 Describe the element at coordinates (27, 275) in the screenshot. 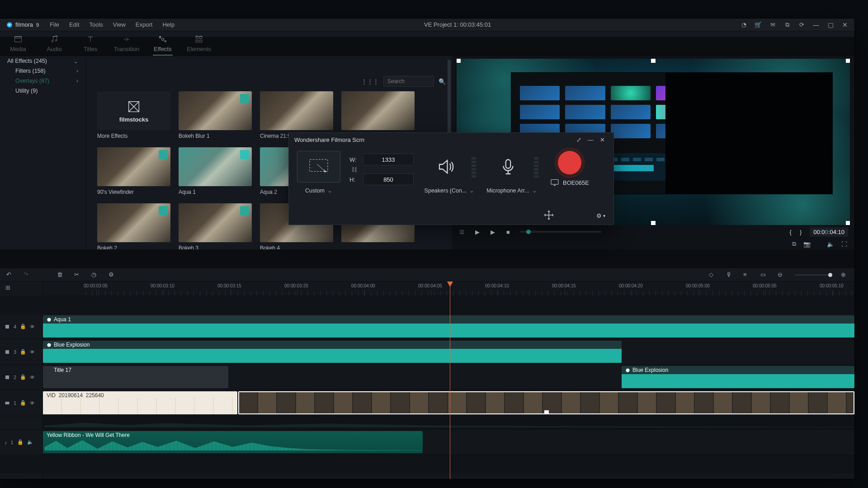

I see `redo-button: ↷` at that location.